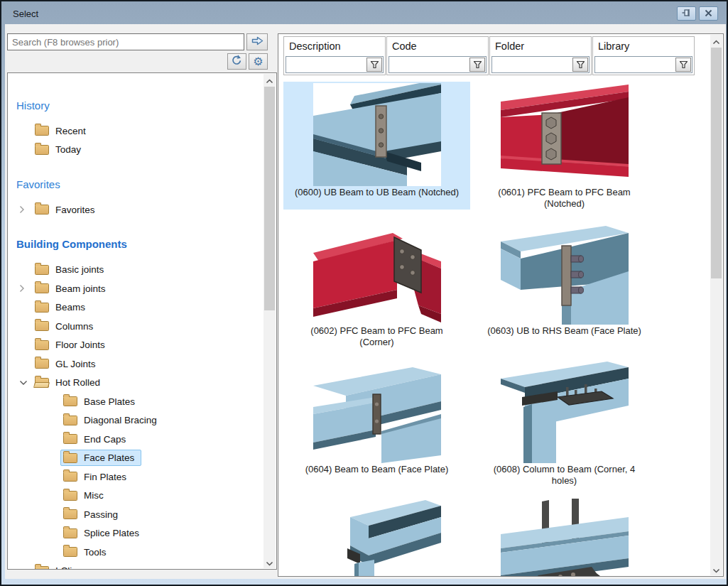  Describe the element at coordinates (270, 80) in the screenshot. I see `chevron-up-icon` at that location.